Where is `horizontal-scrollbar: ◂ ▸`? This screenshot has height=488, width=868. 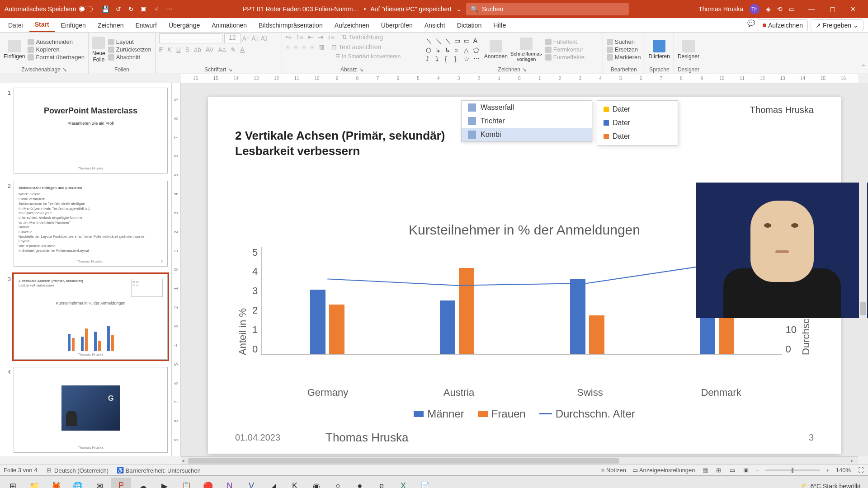 horizontal-scrollbar: ◂ ▸ is located at coordinates (519, 460).